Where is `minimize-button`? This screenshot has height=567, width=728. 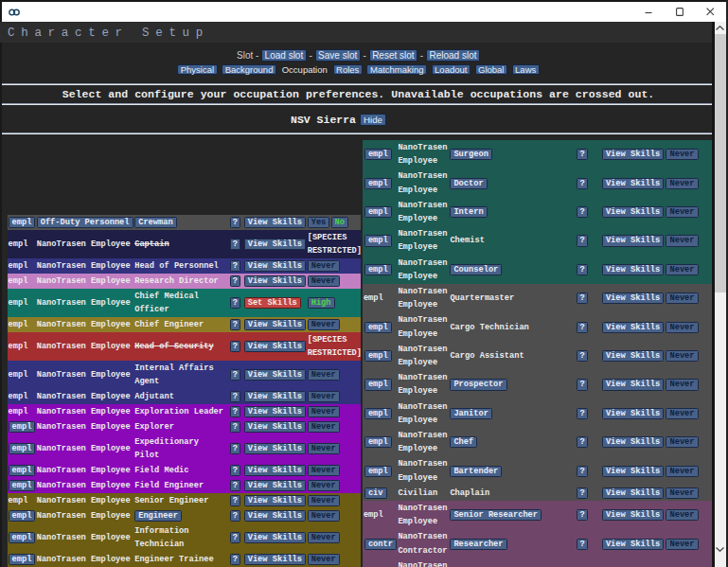
minimize-button is located at coordinates (648, 11).